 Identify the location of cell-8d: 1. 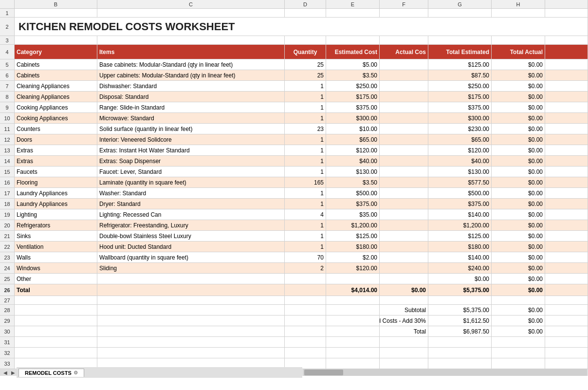
(306, 96).